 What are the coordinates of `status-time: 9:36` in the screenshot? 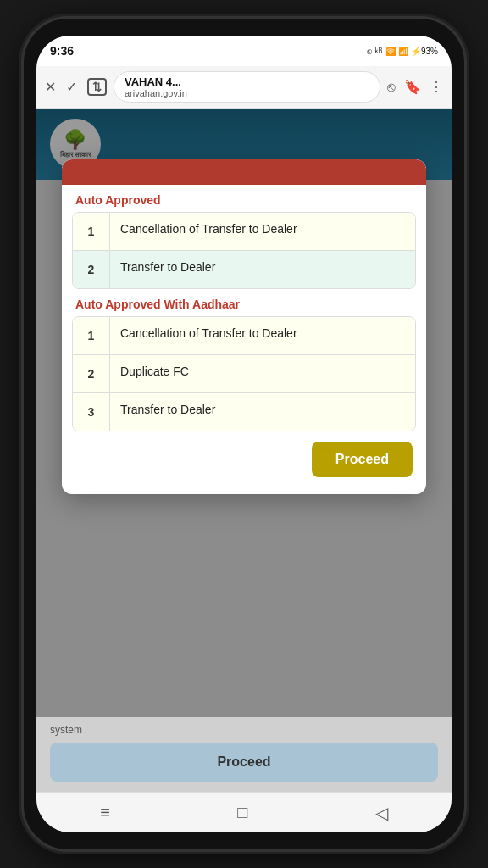 It's located at (62, 51).